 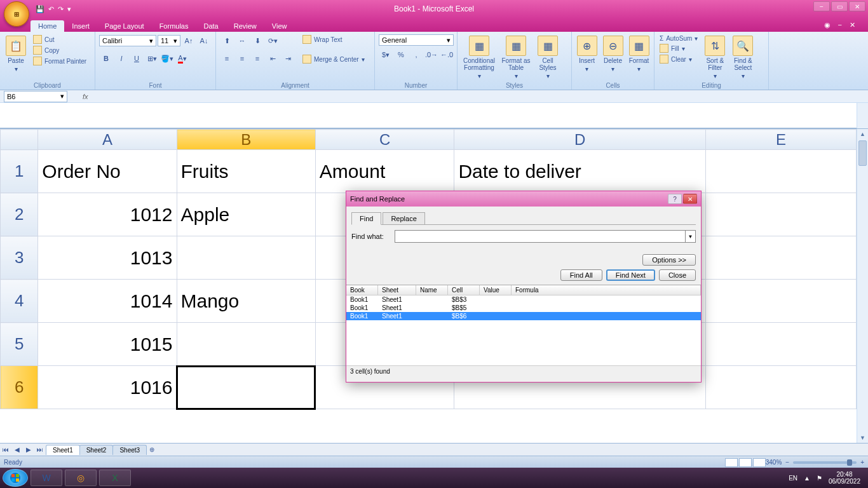 What do you see at coordinates (107, 172) in the screenshot?
I see `cell-A1: Order No` at bounding box center [107, 172].